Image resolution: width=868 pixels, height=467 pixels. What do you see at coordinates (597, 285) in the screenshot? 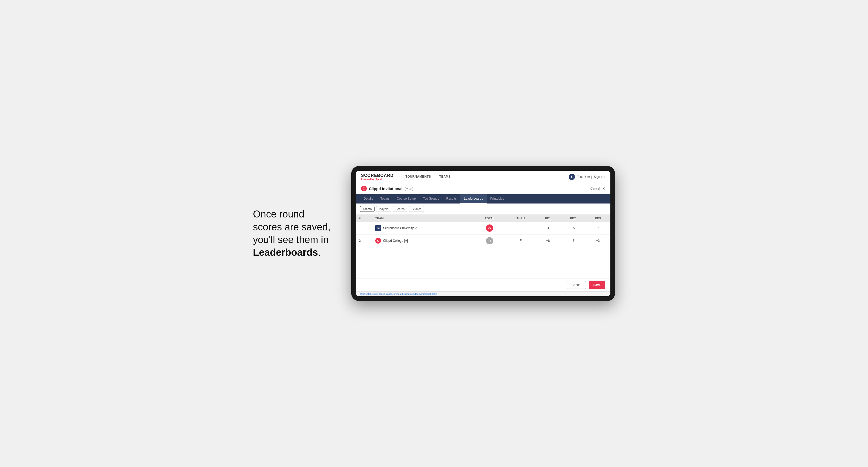
I see `save-button: Save` at bounding box center [597, 285].